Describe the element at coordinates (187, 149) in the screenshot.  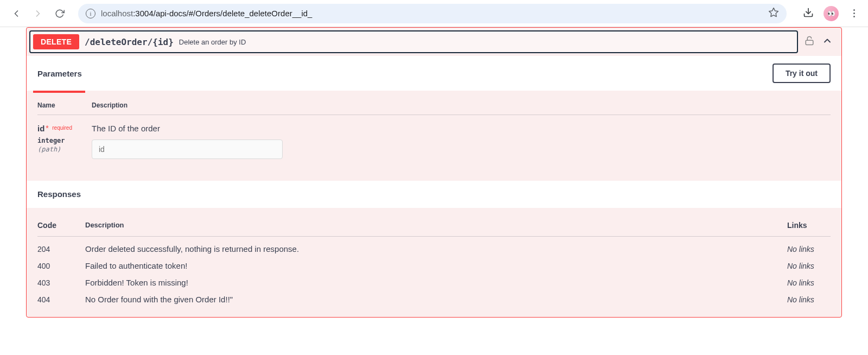
I see `parameter-input` at that location.